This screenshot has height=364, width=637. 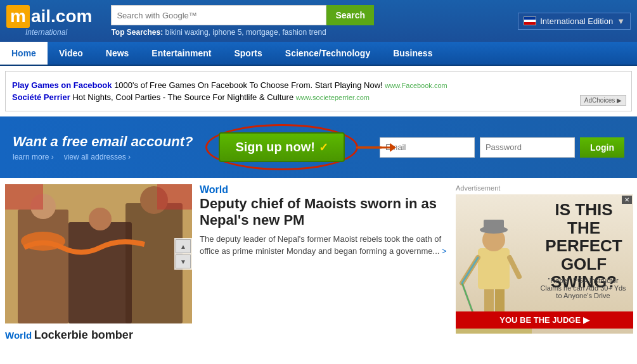 I want to click on ad2: Société Perrier Hot Nights, Cool Parties…, so click(x=318, y=97).